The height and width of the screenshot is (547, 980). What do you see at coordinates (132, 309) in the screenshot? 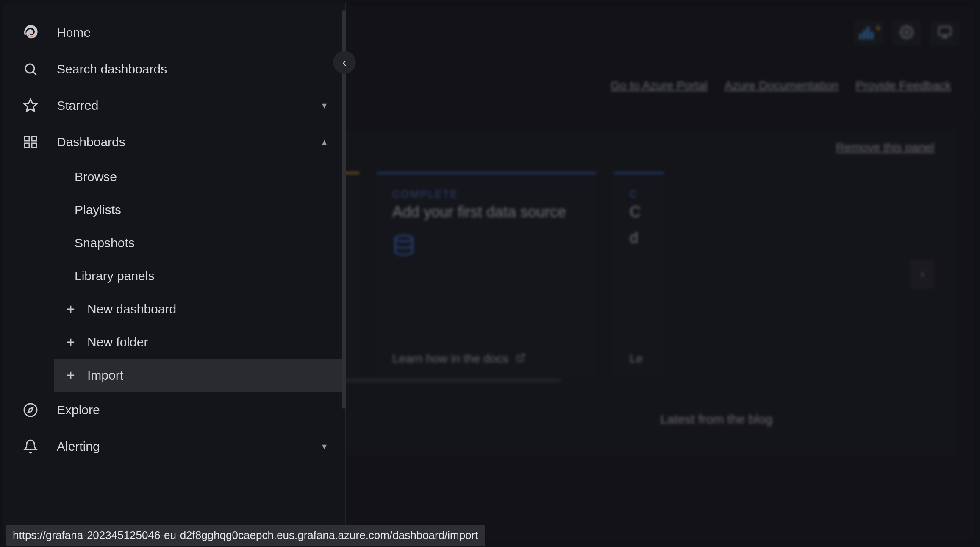
I see `sidebar-item-label: New dashboard` at bounding box center [132, 309].